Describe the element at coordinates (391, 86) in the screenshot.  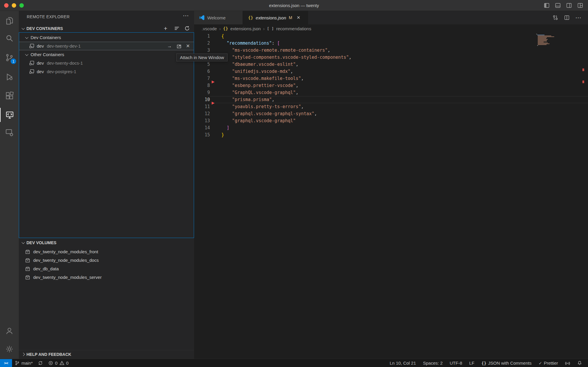
I see `code-line-8: 8 "esbenp.prettier-vscode",` at that location.